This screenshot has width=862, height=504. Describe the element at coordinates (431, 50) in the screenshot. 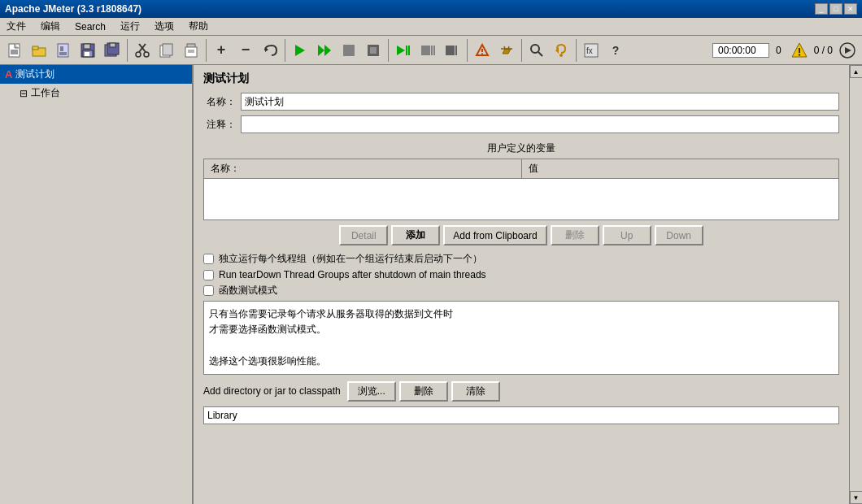

I see `toolbar: + −` at that location.